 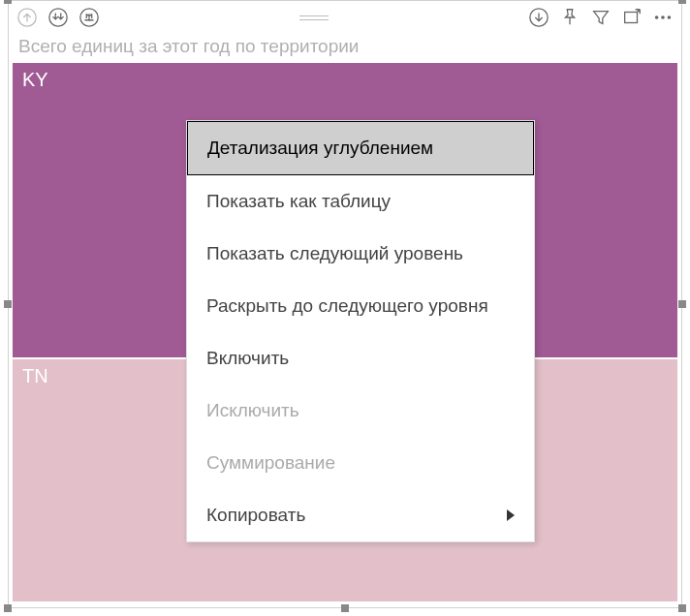 What do you see at coordinates (361, 358) in the screenshot?
I see `menu-item-include: Включить` at bounding box center [361, 358].